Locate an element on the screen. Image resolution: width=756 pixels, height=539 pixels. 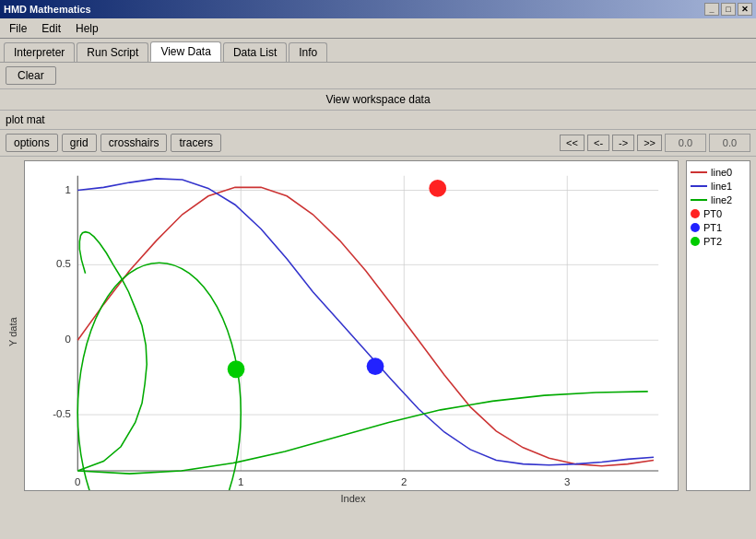
nav-buttons: << <- -> >> 0.0 0.0 is located at coordinates (655, 143).